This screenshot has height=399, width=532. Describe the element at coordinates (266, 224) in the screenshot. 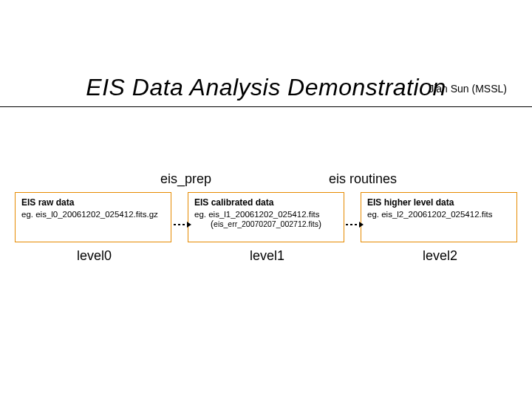

I see `extra-file: eis_err_20070207_002712.fits` at that location.